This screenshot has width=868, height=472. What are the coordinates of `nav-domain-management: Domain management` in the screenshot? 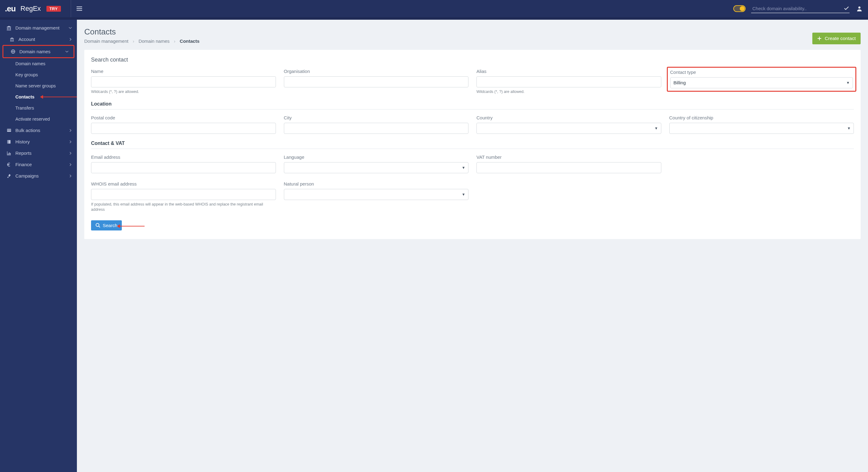 It's located at (38, 28).